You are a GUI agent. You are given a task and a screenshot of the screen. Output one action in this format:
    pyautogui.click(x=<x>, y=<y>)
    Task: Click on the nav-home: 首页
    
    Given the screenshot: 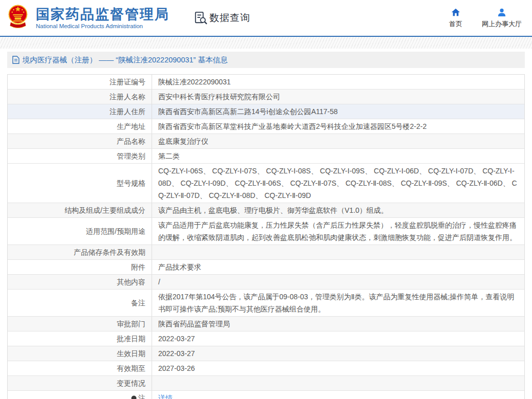 What is the action you would take?
    pyautogui.click(x=456, y=18)
    